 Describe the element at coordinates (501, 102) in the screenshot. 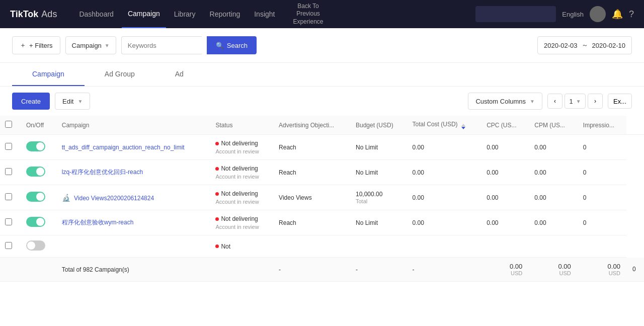

I see `custom-columns-label: Custom Columns` at that location.